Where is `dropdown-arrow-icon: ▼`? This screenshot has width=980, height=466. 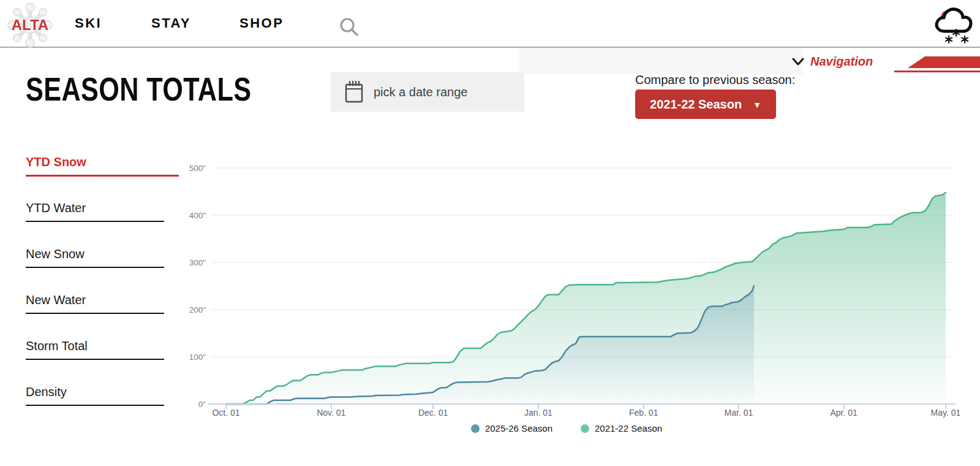
dropdown-arrow-icon: ▼ is located at coordinates (757, 105).